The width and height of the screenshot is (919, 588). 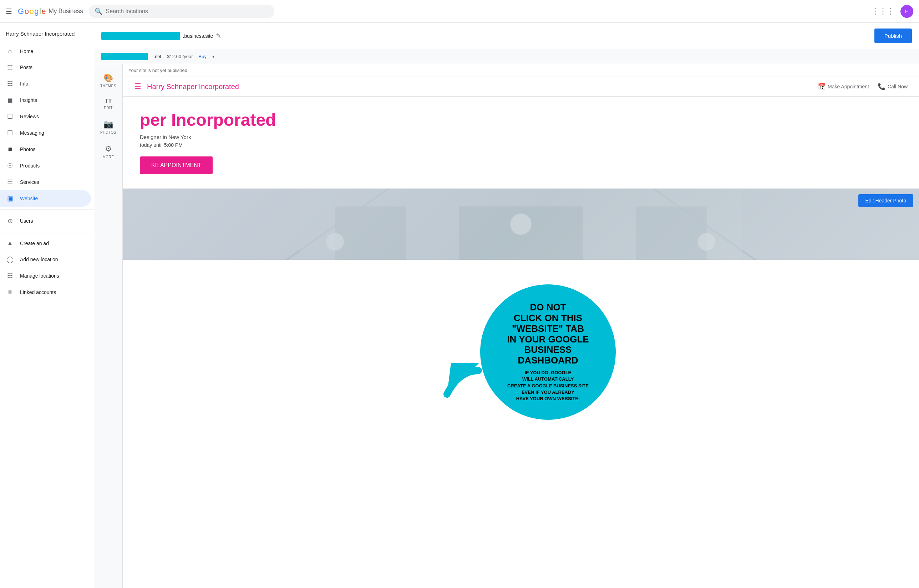 I want to click on nav-create-ad: ▲ Create an ad, so click(x=45, y=243).